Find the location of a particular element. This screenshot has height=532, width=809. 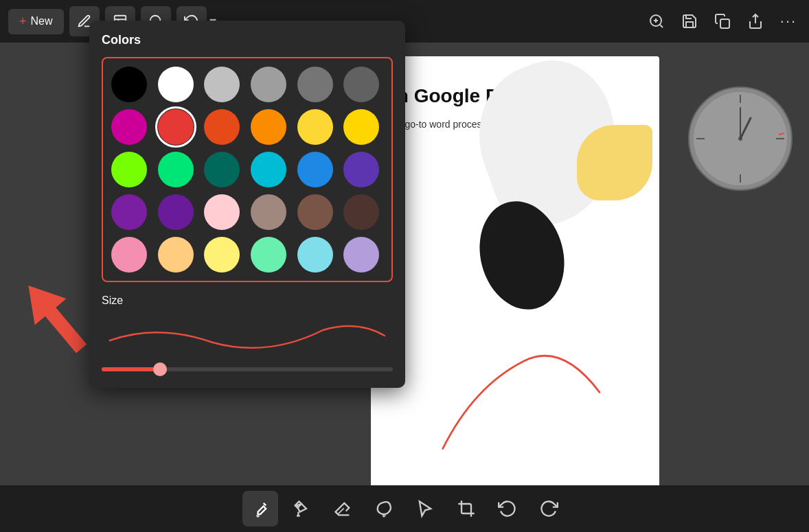

color-swatch-teal is located at coordinates (222, 170).